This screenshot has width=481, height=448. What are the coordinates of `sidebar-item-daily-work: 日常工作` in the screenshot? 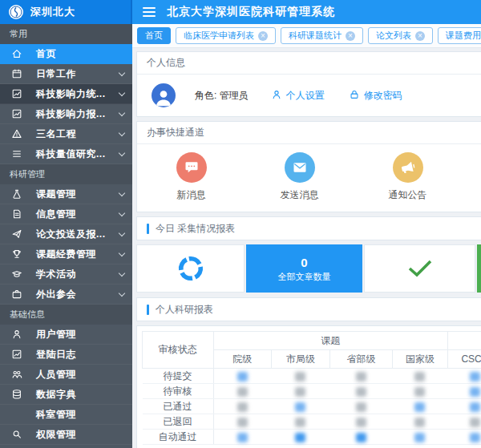 It's located at (66, 74).